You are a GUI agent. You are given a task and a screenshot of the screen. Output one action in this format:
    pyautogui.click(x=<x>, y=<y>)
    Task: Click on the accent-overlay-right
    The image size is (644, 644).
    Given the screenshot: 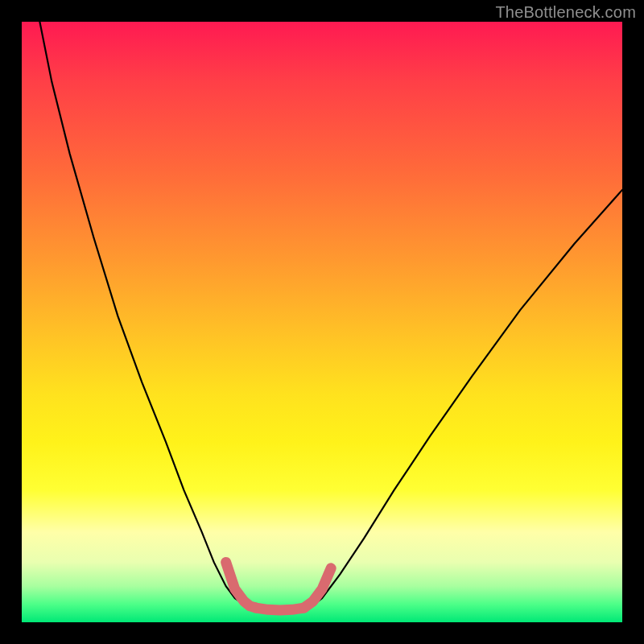 What is the action you would take?
    pyautogui.click(x=318, y=588)
    